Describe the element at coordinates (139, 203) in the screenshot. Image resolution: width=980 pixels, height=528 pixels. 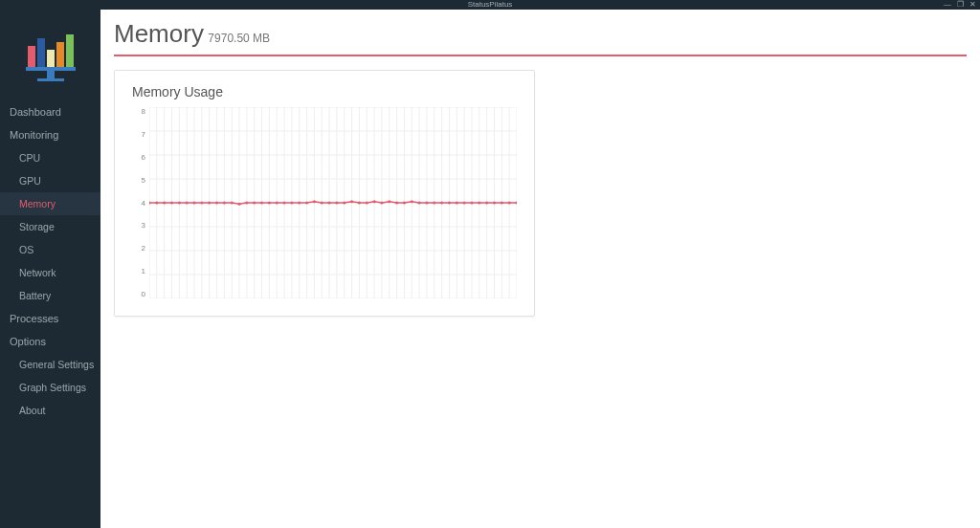
I see `y-tick-label: 4` at that location.